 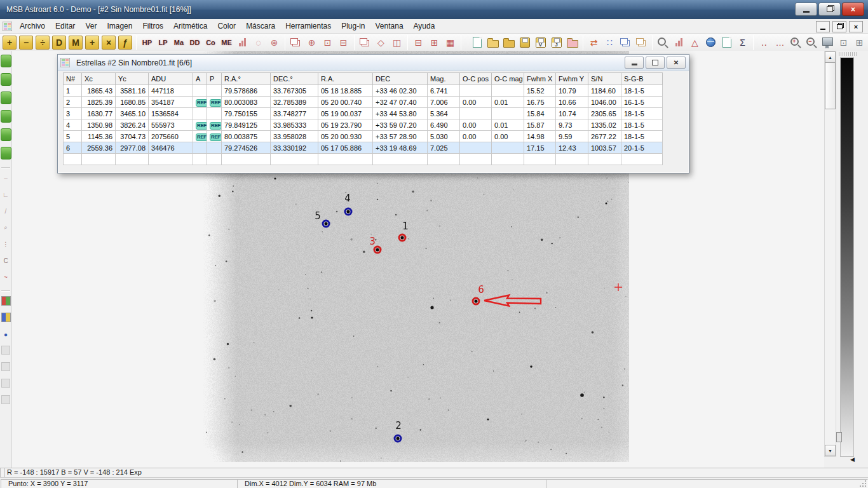 What do you see at coordinates (695, 43) in the screenshot?
I see `toolbar-statistics-button: △` at bounding box center [695, 43].